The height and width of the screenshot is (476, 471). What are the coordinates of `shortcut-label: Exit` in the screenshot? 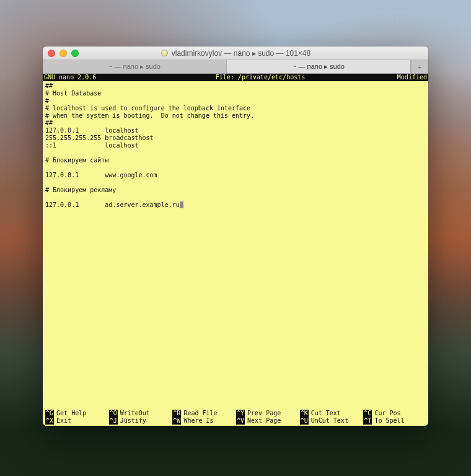 It's located at (64, 421).